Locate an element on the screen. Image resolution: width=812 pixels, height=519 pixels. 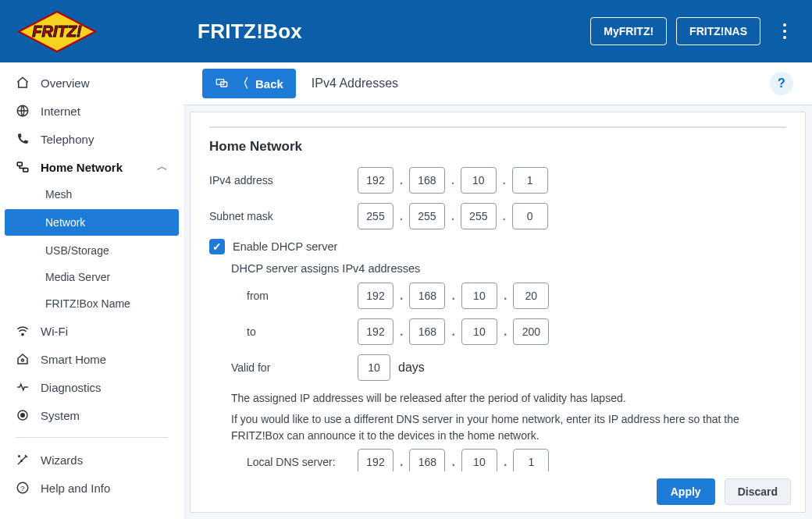
fritznas-button: FRITZ!NAS is located at coordinates (718, 31).